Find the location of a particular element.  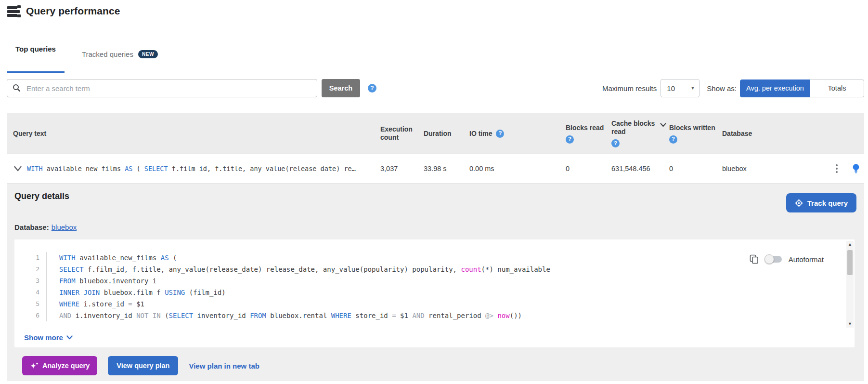

analyze-query-button: Analyze query is located at coordinates (60, 366).